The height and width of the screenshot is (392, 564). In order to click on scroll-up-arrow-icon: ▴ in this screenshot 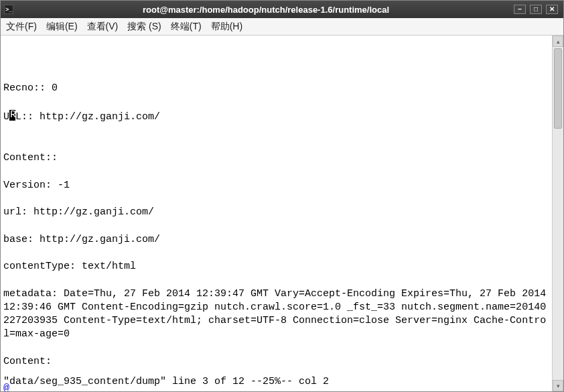, I will do `click(558, 42)`.